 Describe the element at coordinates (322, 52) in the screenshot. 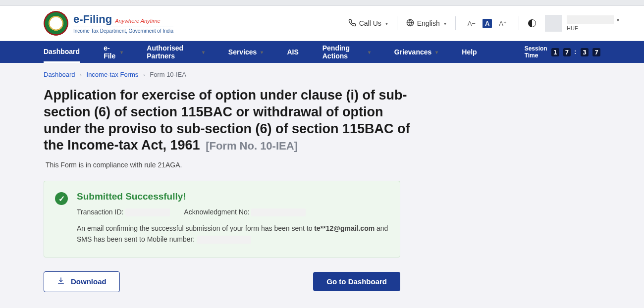

I see `main-nav: Dashboard e-File▾ Authorised Partners▾ S…` at that location.